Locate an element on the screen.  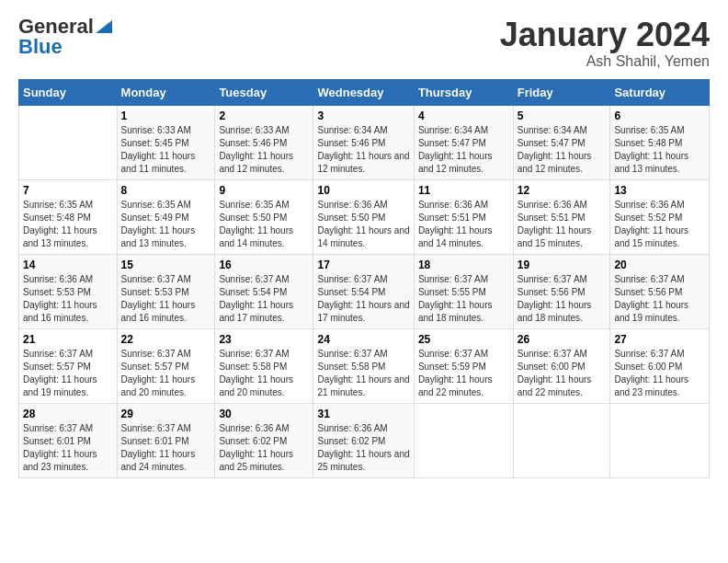
week-row-3: 14Sunrise: 6:36 AMSunset: 5:53 PMDayligh… is located at coordinates (364, 291).